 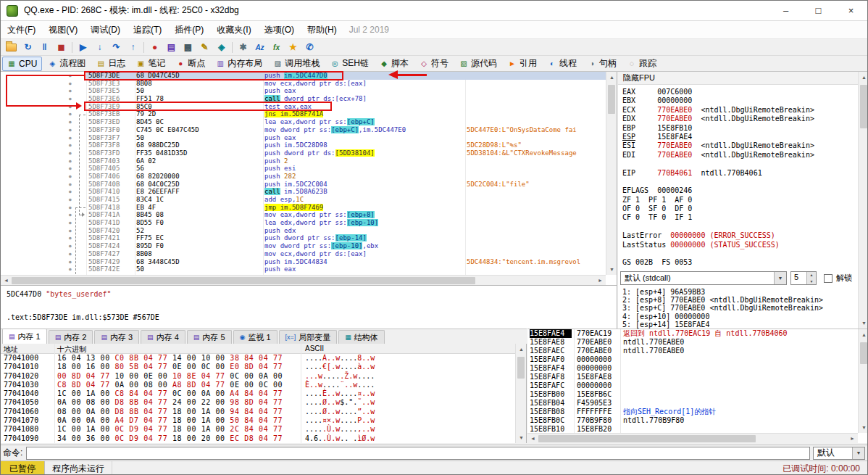 I want to click on patches-button: ▩, so click(x=188, y=47).